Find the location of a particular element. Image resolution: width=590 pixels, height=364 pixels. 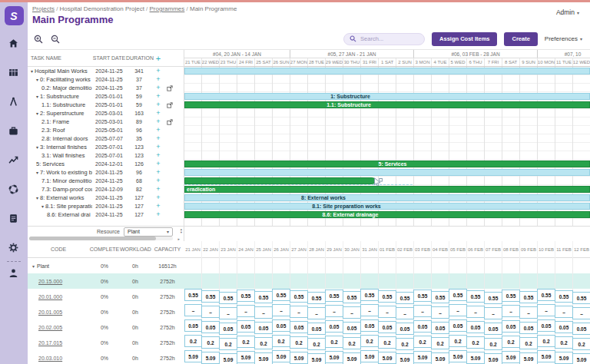

task-row: 2.8: Internal doors2025-07-0735+ is located at coordinates (106, 138).